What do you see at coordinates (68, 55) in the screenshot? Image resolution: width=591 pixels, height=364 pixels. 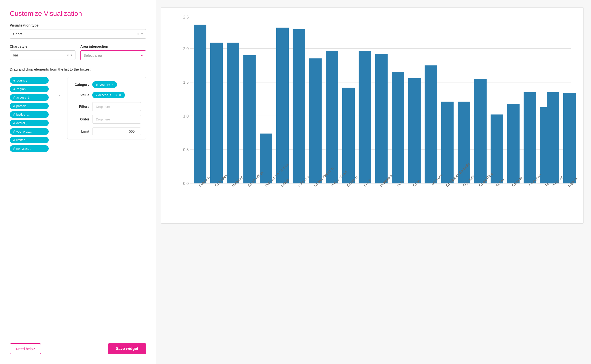 I see `chart-style-clear-icon: ×` at bounding box center [68, 55].